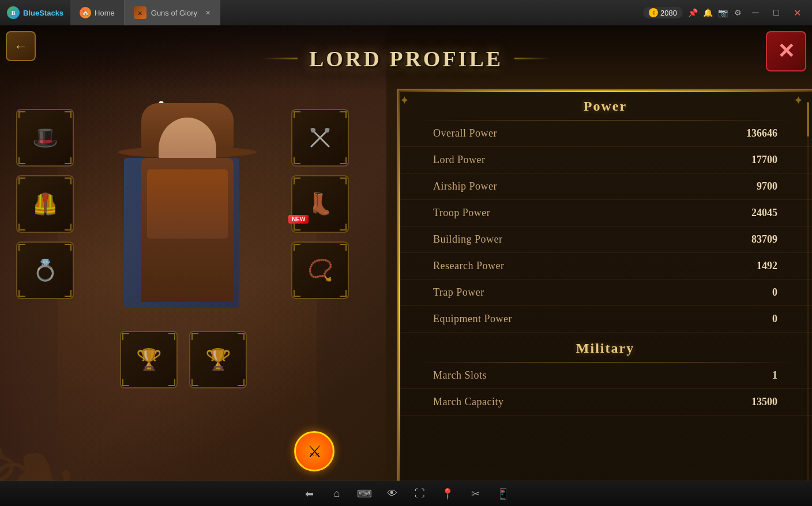 This screenshot has width=812, height=506. Describe the element at coordinates (45, 270) in the screenshot. I see `ring-equipment-slot: 💍` at that location.